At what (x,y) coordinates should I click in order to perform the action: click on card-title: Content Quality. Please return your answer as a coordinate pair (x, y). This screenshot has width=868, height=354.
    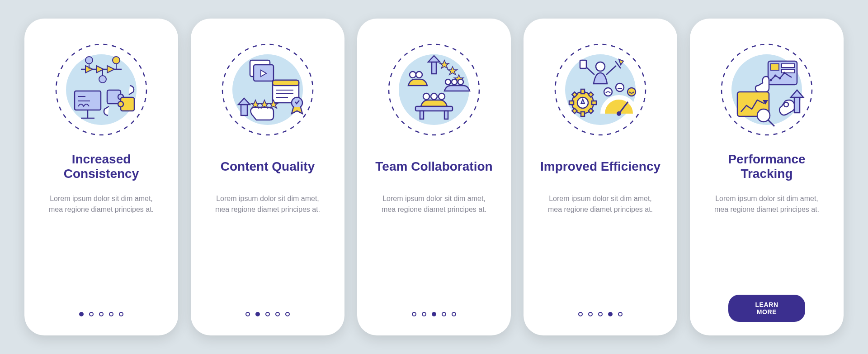
    Looking at the image, I should click on (268, 167).